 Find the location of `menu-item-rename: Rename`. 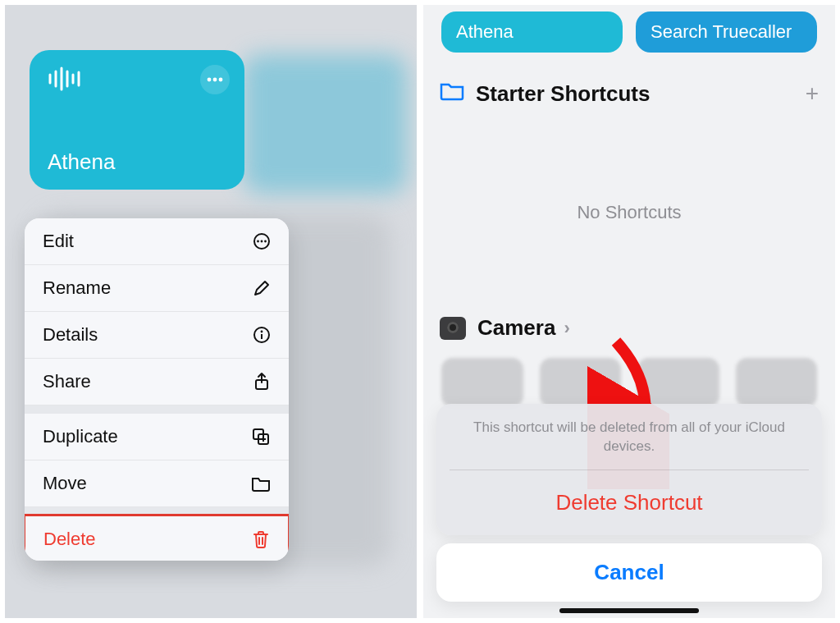

menu-item-rename: Rename is located at coordinates (157, 289).